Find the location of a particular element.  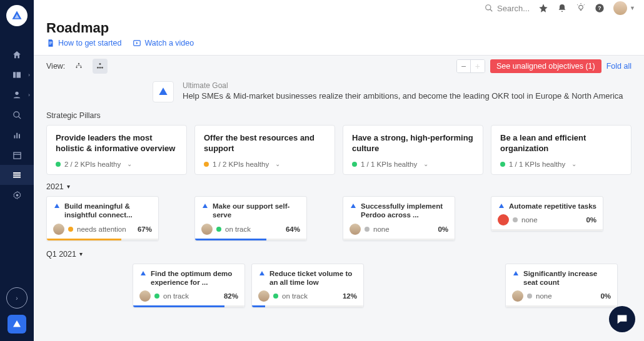

page-title: Roadmap is located at coordinates (339, 28).